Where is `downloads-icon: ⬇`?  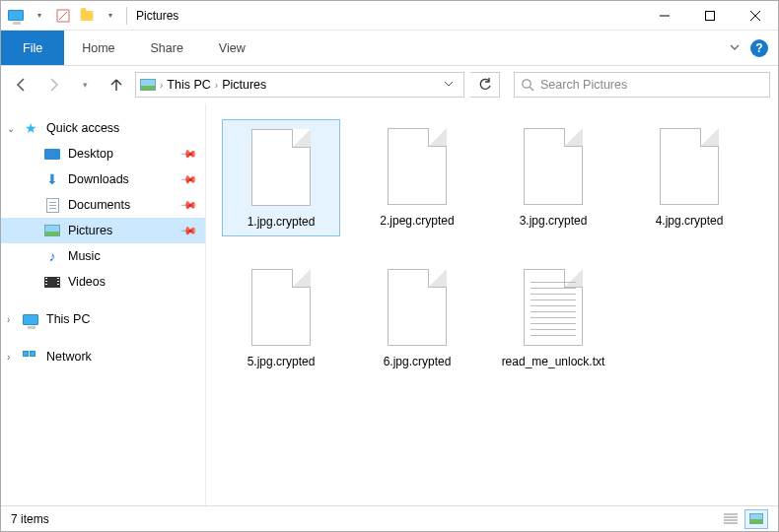 downloads-icon: ⬇ is located at coordinates (52, 179).